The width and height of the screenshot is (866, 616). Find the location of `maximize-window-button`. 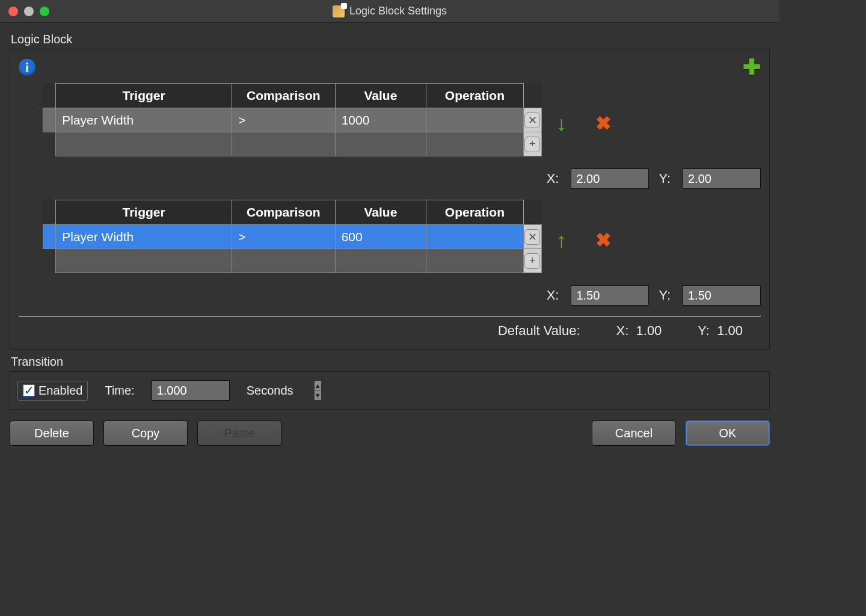

maximize-window-button is located at coordinates (45, 11).